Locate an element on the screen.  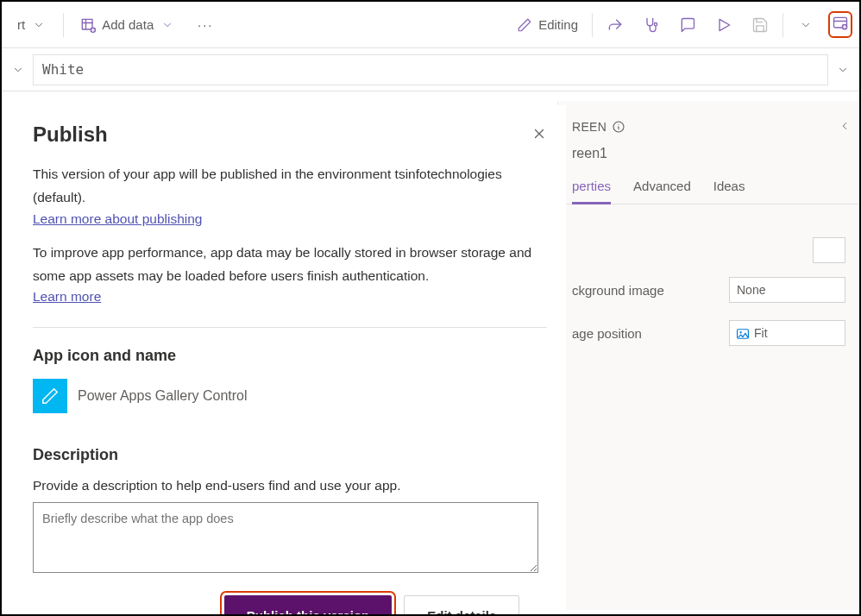
top-toolbar: rt Add data ··· Editing is located at coordinates (430, 25).